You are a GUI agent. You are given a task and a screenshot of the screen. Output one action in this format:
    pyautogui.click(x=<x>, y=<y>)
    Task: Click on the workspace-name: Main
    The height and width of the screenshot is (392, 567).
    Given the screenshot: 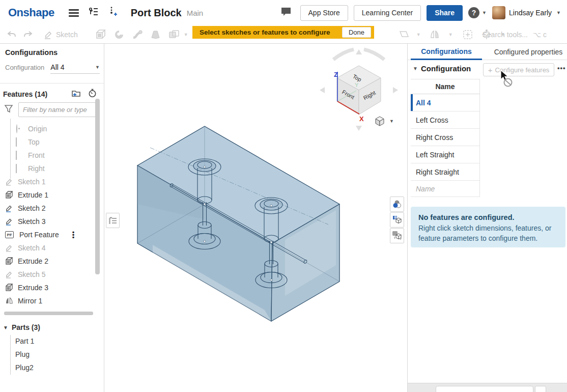 What is the action you would take?
    pyautogui.click(x=195, y=13)
    